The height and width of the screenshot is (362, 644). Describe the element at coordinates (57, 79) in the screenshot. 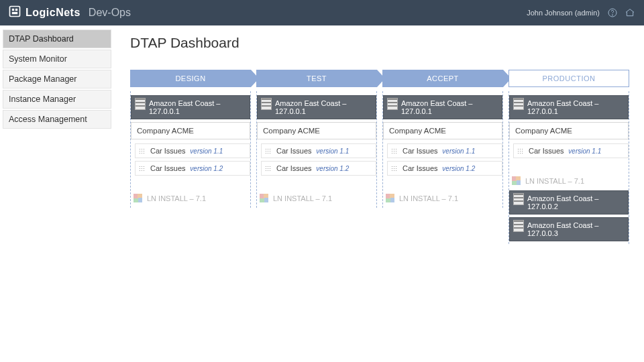

I see `sidebar-item-package-manager: Package Manager` at that location.